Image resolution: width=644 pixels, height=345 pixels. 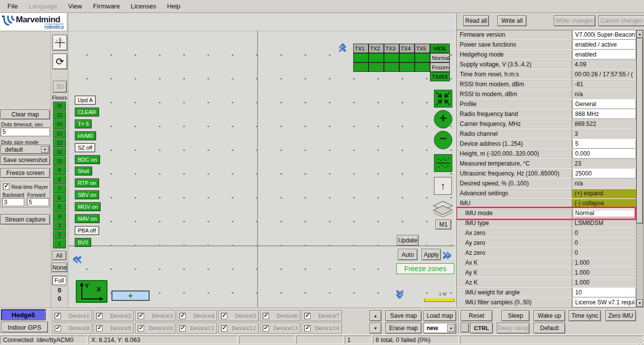 I want to click on device-checkbox-device14: ✓, so click(x=307, y=328).